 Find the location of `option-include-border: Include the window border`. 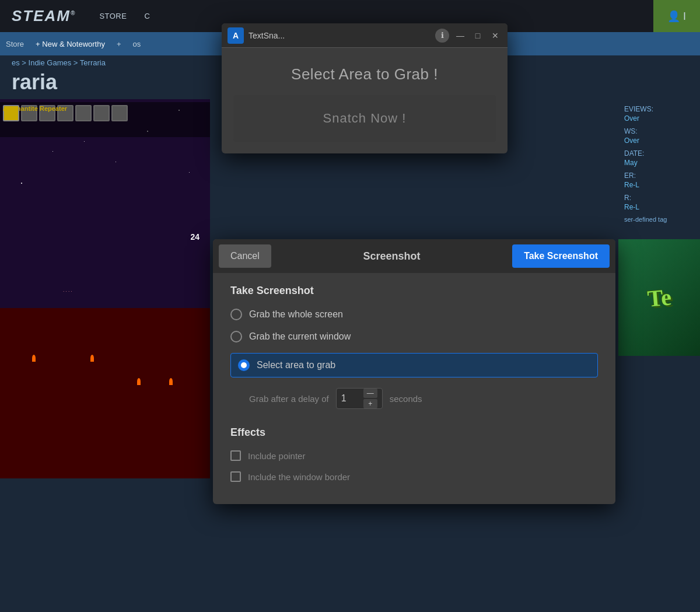

option-include-border: Include the window border is located at coordinates (414, 477).